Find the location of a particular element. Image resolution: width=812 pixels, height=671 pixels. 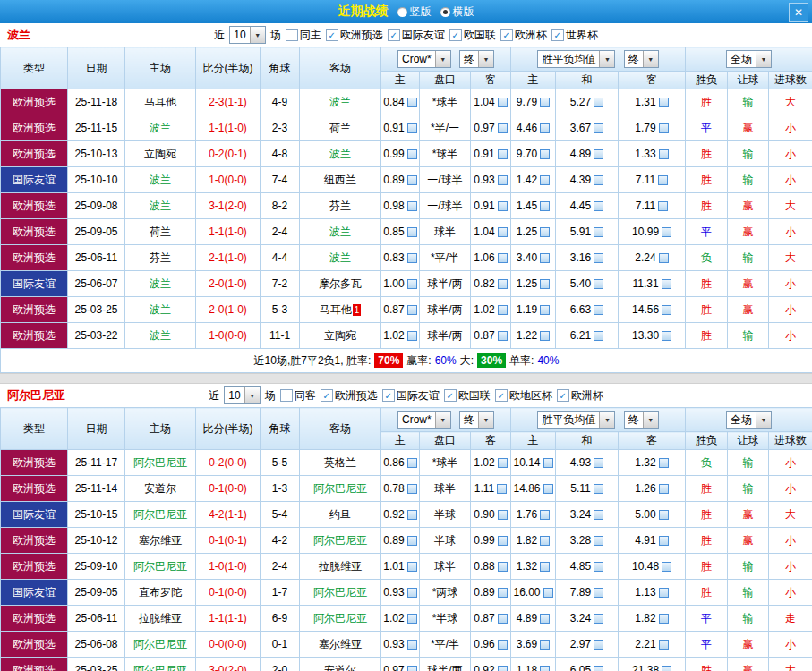

close-button: ✕ is located at coordinates (799, 13).